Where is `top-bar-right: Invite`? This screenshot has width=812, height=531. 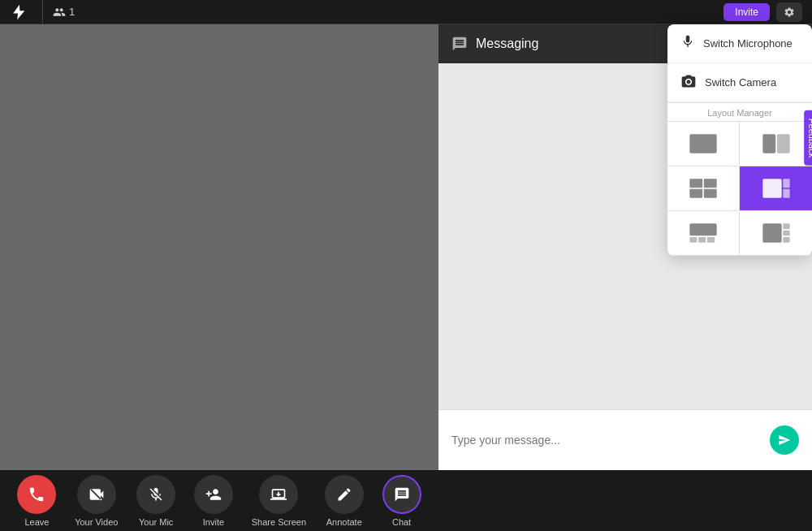 top-bar-right: Invite is located at coordinates (763, 12).